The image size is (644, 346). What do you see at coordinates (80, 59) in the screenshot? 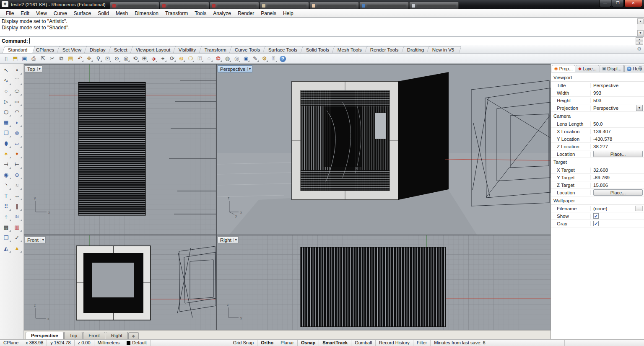
I see `undo-button: ↶` at bounding box center [80, 59].